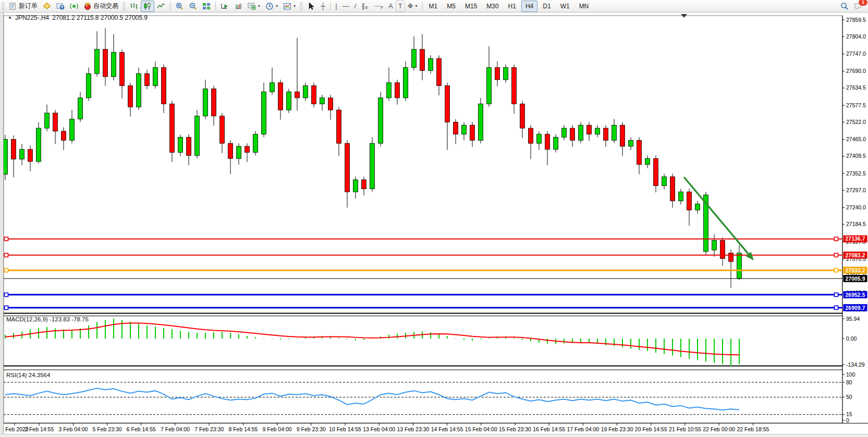  What do you see at coordinates (512, 6) in the screenshot?
I see `timeframe-button-H1: H1` at bounding box center [512, 6].